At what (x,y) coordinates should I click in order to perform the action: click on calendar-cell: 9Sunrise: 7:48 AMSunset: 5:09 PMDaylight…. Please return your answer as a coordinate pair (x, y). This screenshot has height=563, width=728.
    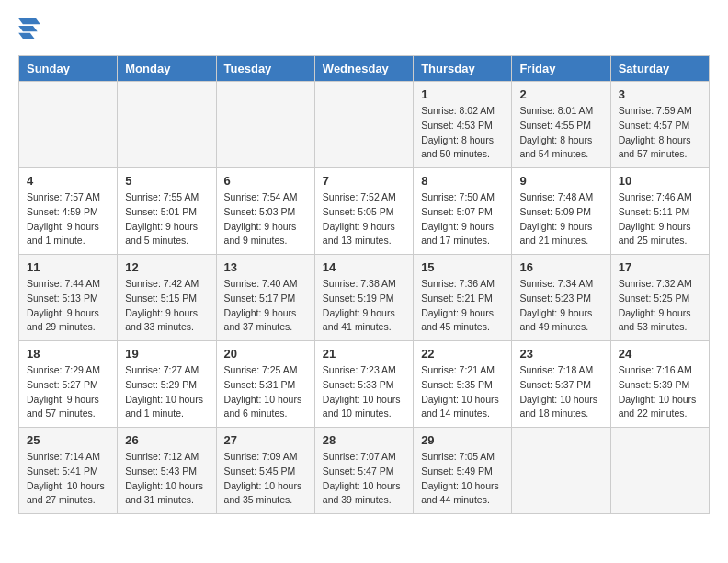
    Looking at the image, I should click on (561, 212).